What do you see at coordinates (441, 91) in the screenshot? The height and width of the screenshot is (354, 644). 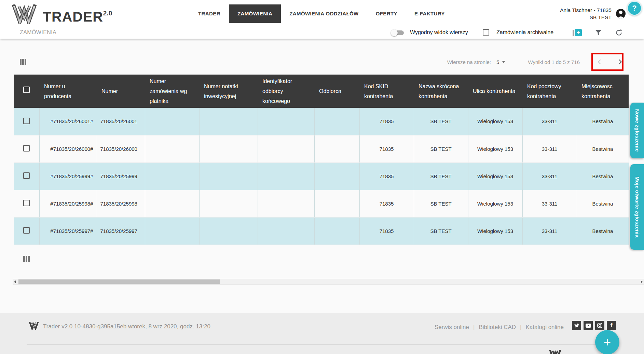 I see `col-header-short-name: Nazwa skrócona kontrahenta` at bounding box center [441, 91].